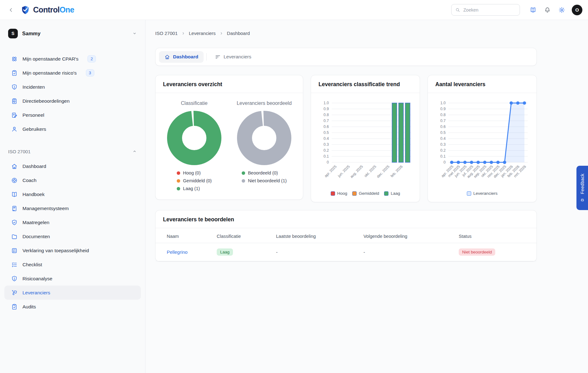  I want to click on supplier-link: Pellegrino, so click(177, 252).